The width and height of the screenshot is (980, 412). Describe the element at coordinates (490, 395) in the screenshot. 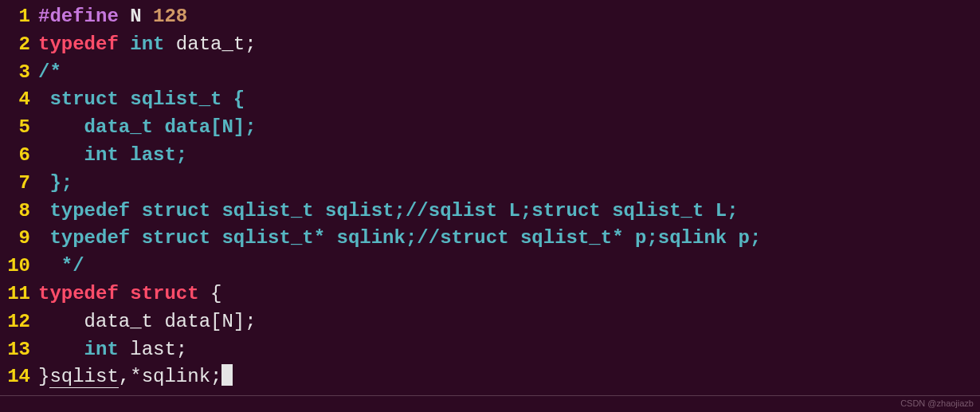

I see `divider` at that location.